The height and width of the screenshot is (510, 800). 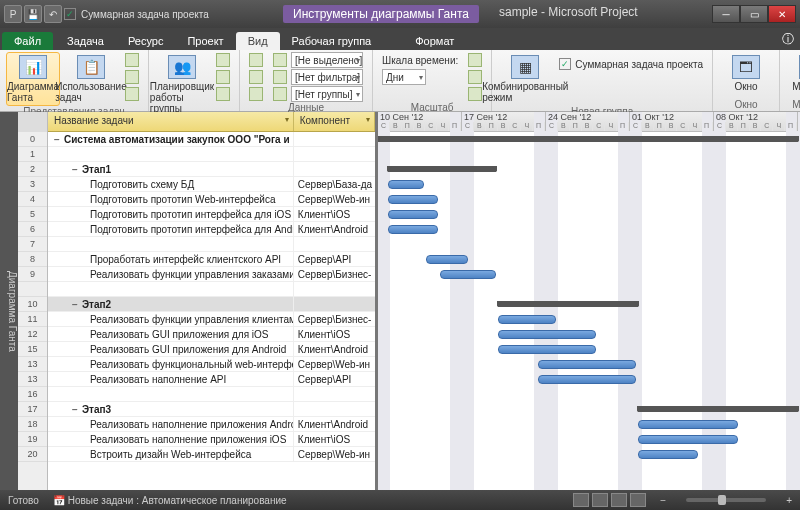 I want to click on row-number: 18, so click(x=32, y=424).